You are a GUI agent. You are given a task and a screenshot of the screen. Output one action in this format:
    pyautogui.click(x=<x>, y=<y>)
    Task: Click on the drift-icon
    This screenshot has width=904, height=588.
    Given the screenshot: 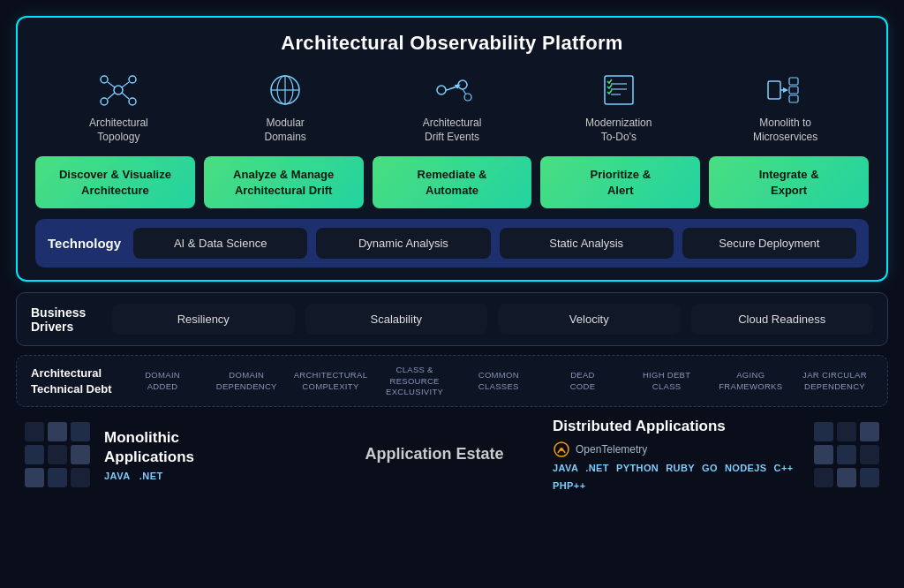 What is the action you would take?
    pyautogui.click(x=452, y=90)
    